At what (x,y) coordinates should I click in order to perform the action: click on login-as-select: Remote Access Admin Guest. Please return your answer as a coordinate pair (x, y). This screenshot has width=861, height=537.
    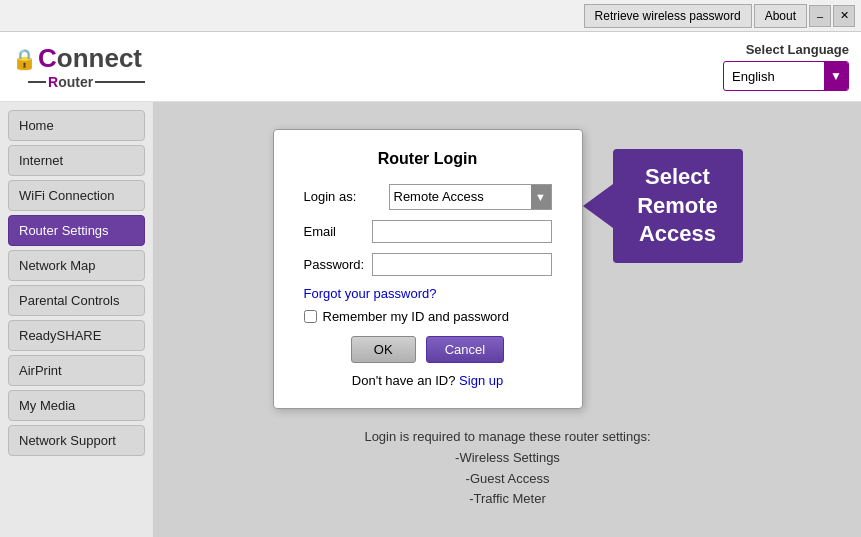
    Looking at the image, I should click on (460, 196).